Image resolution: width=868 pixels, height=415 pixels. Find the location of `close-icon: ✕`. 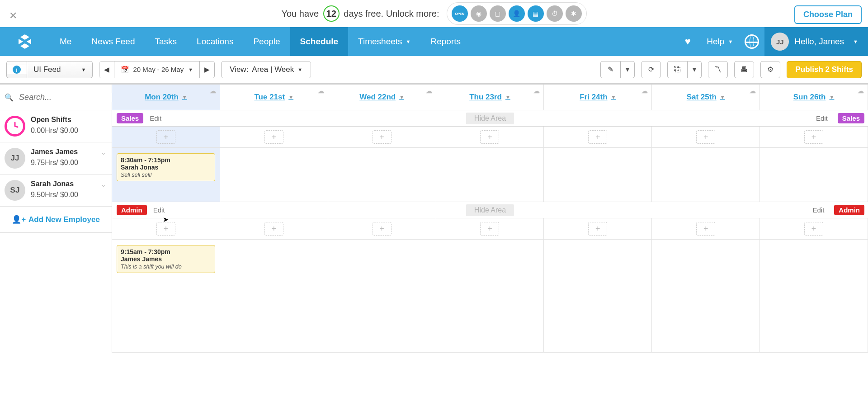

close-icon: ✕ is located at coordinates (13, 16).